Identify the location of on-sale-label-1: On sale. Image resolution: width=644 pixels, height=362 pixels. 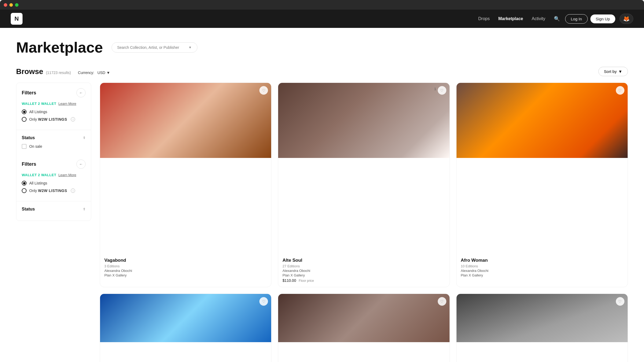
(36, 146).